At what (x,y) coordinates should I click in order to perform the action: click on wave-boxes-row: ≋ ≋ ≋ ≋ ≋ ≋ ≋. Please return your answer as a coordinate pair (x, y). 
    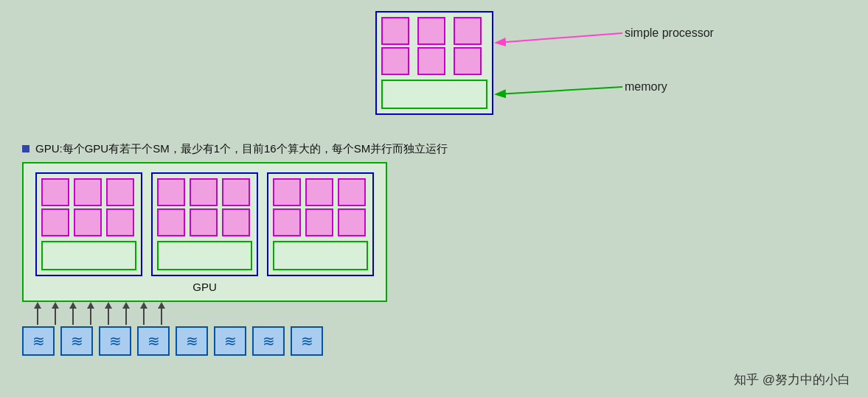
    Looking at the image, I should click on (173, 341).